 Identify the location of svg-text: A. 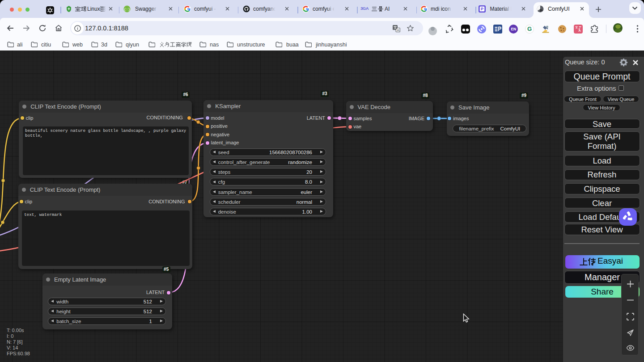
(398, 29).